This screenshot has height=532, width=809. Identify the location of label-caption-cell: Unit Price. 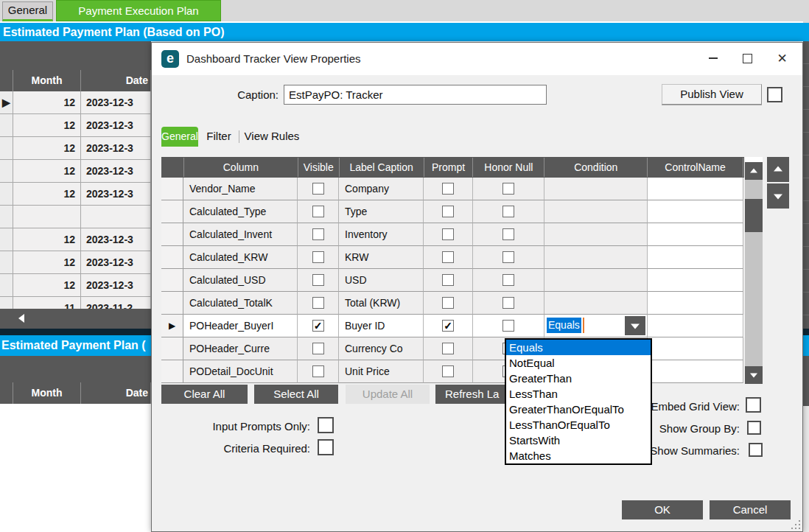
(382, 371).